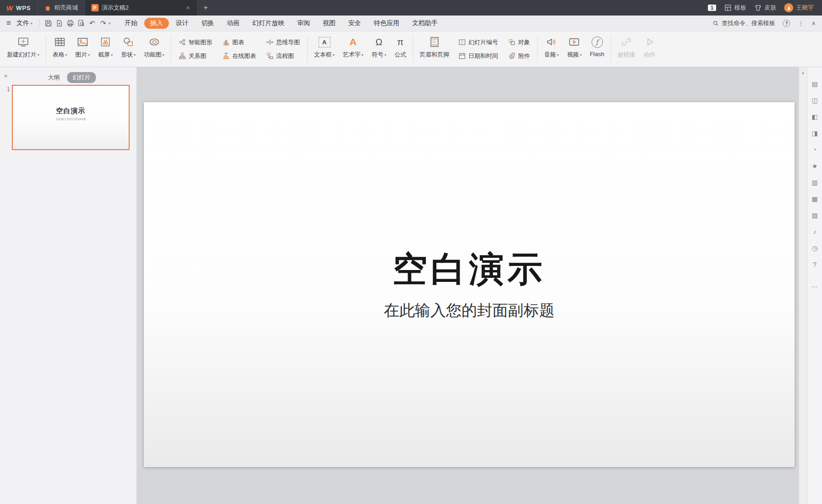  I want to click on panel-favorites-star-icon: ★, so click(815, 166).